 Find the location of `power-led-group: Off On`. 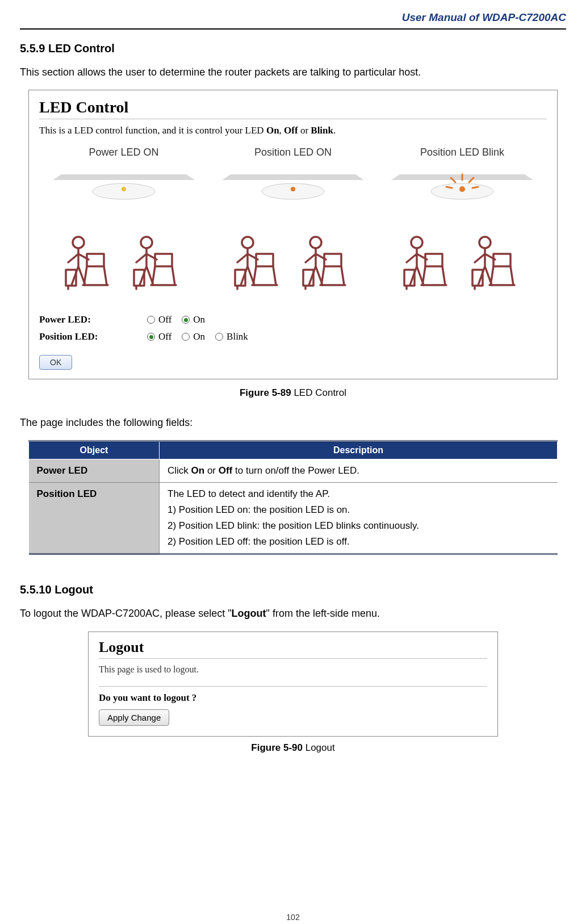

power-led-group: Off On is located at coordinates (179, 320).